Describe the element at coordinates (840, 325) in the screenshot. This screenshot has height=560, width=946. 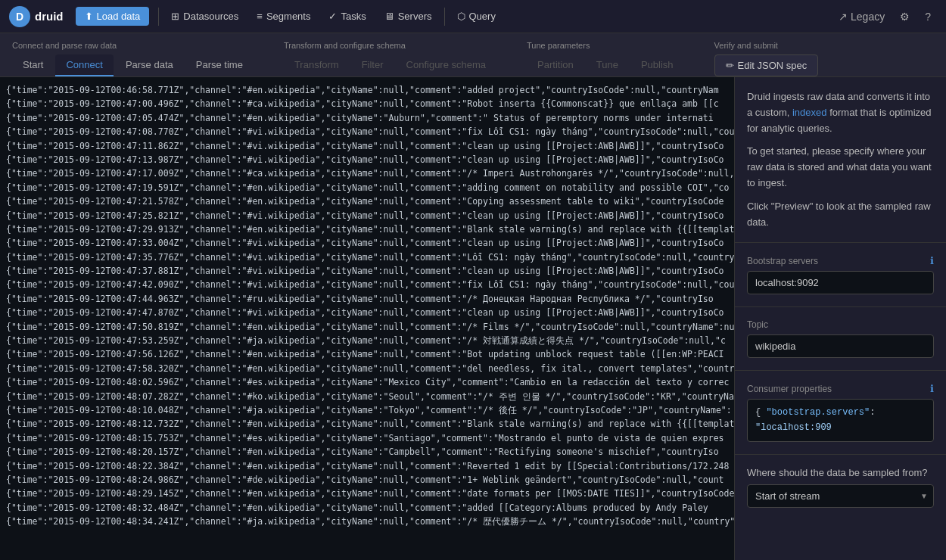
I see `topic-label: Topic` at that location.